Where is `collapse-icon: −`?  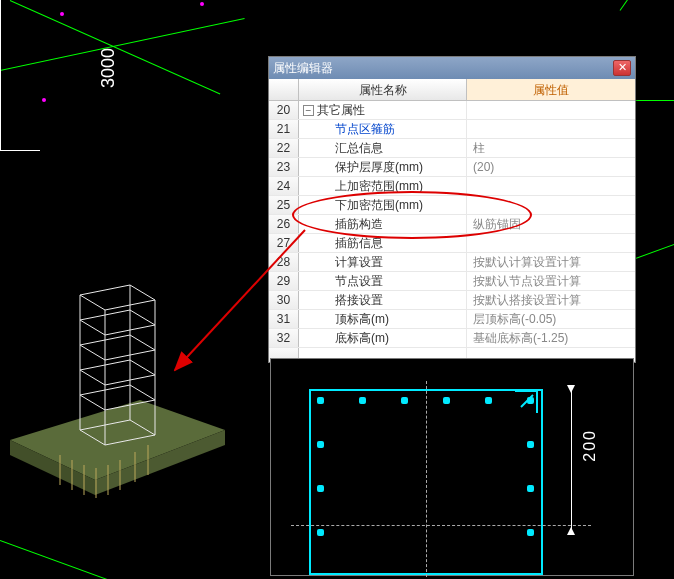 collapse-icon: − is located at coordinates (308, 110).